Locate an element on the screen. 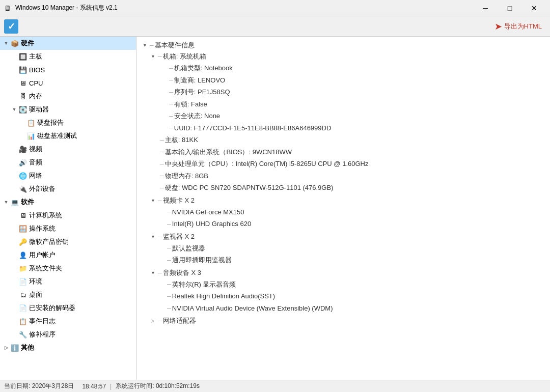 The width and height of the screenshot is (550, 392). sidebar-item-audio: 🔊 音频 is located at coordinates (68, 162).